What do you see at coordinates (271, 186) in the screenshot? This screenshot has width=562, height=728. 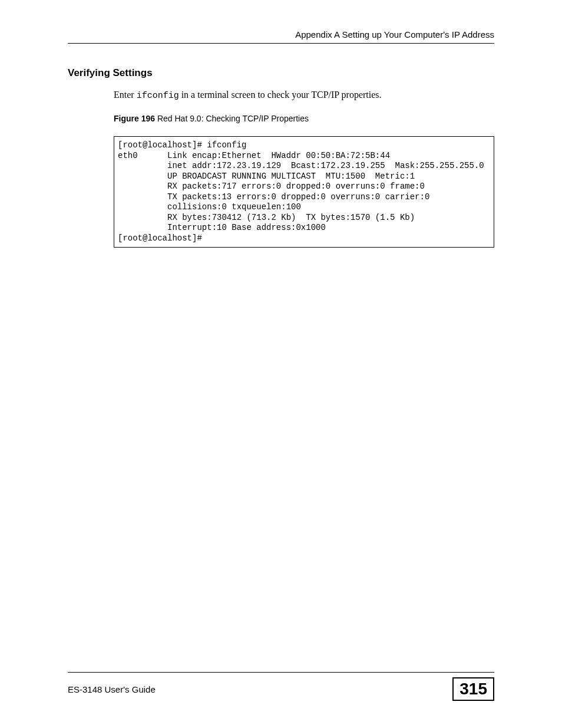 I see `terminal-line: RX packets:717 errors:0 dropped:0 overru…` at bounding box center [271, 186].